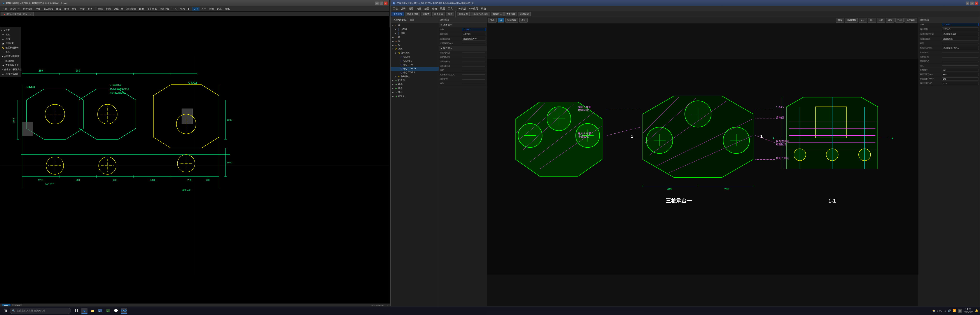 The image size is (980, 315). What do you see at coordinates (492, 21) in the screenshot?
I see `bim-select-button: 选择` at bounding box center [492, 21].